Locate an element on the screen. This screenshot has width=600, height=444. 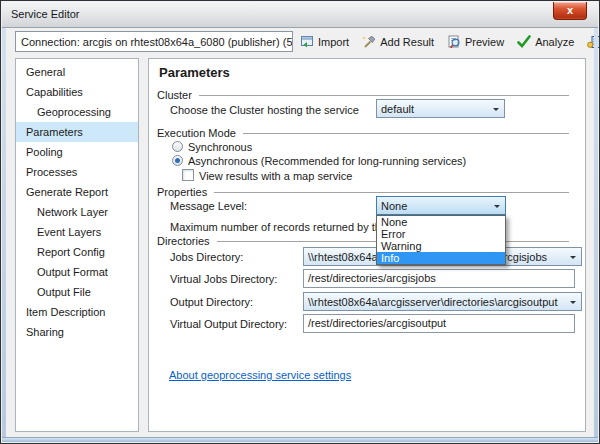
dropdown-option-info: Info is located at coordinates (441, 258).